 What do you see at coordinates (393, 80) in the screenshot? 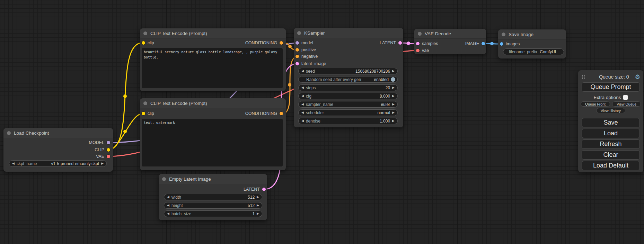
I see `toggle-enabled-dot` at bounding box center [393, 80].